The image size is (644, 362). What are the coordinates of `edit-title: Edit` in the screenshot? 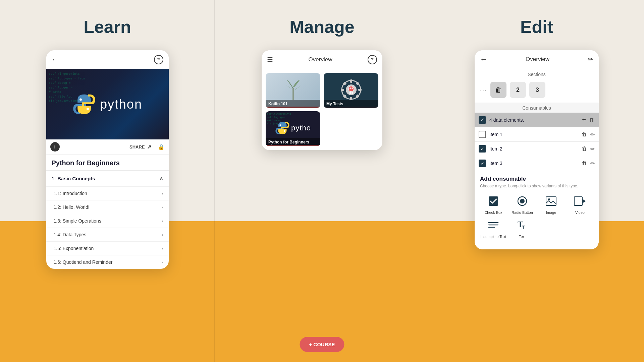 It's located at (537, 27).